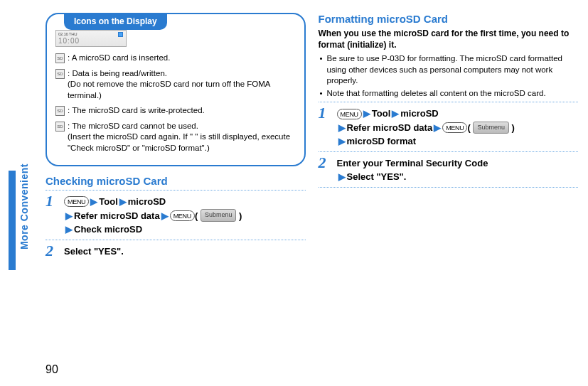 This screenshot has height=386, width=588. Describe the element at coordinates (182, 138) in the screenshot. I see `icon-row-text: : The microSD card cannot be used. (Inse…` at that location.